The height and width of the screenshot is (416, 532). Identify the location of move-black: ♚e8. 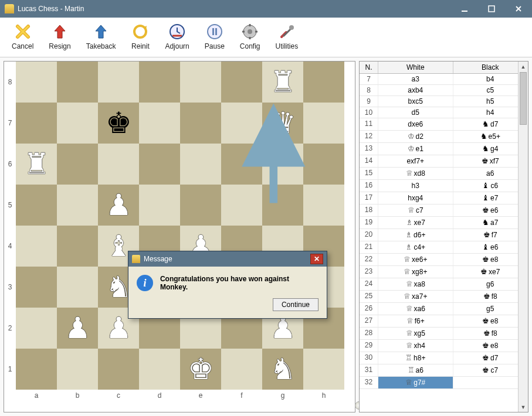
(491, 260).